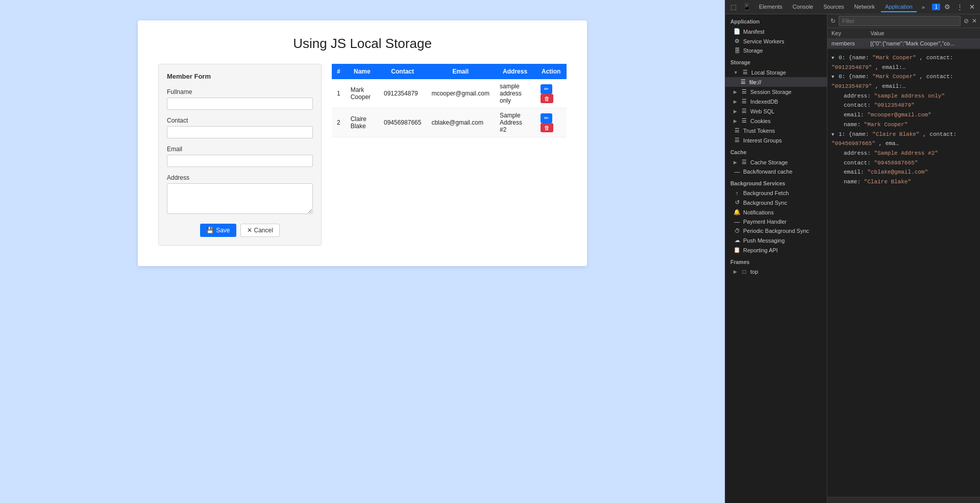 The image size is (980, 503). I want to click on periodic-bg-sync-label: Periodic Background Sync, so click(776, 231).